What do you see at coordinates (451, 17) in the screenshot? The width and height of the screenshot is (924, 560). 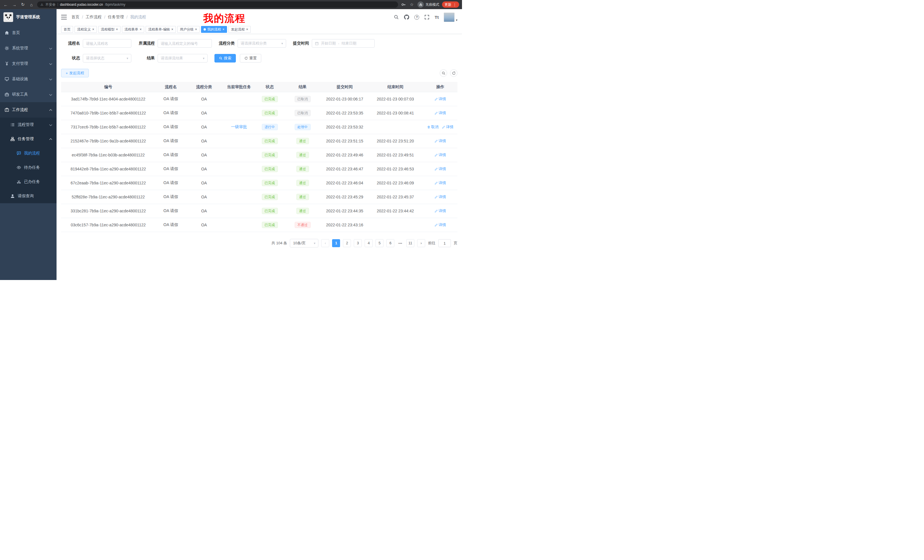 I see `user-menu: ▾` at bounding box center [451, 17].